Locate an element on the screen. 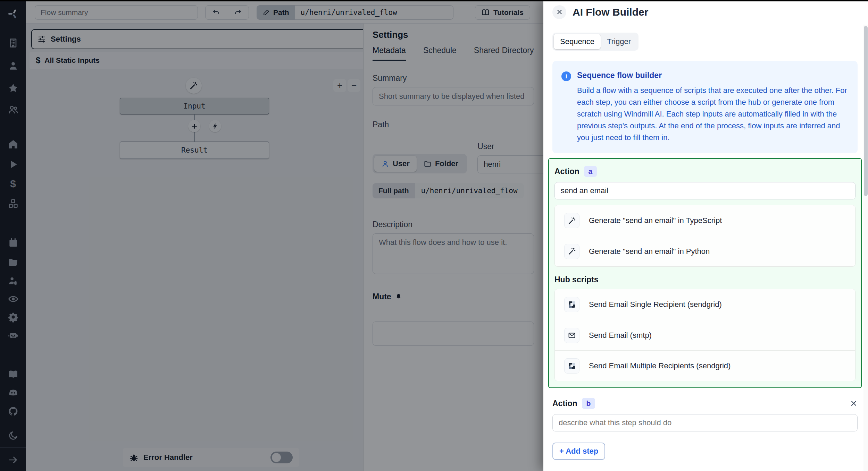  scrollbar-thumb is located at coordinates (866, 111).